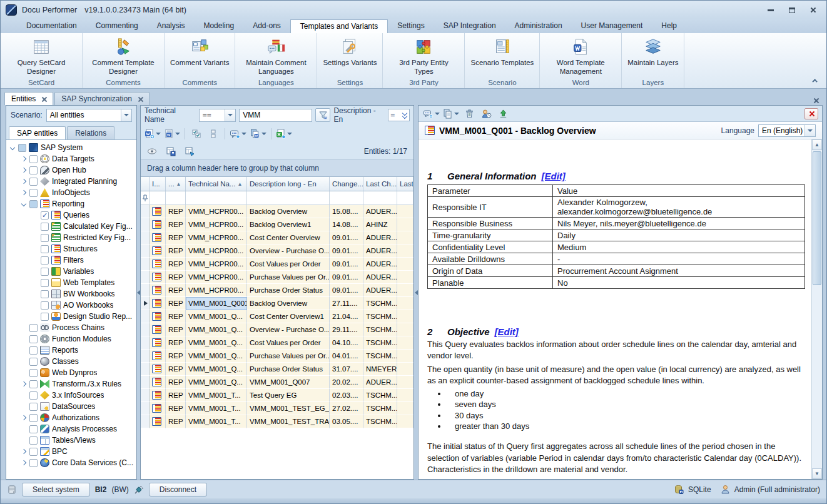 Image resolution: width=827 pixels, height=504 pixels. I want to click on scroll-down-button: ▼, so click(817, 474).